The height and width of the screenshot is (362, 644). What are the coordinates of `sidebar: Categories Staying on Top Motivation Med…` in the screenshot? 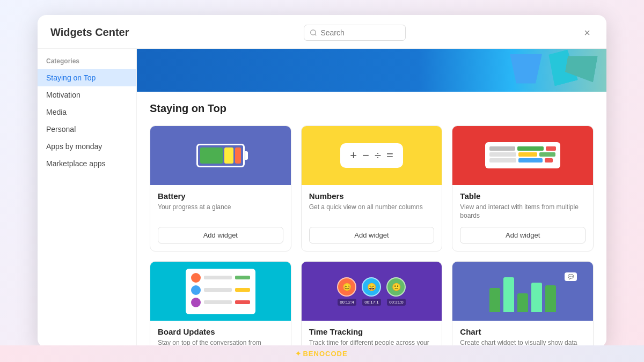 It's located at (87, 198).